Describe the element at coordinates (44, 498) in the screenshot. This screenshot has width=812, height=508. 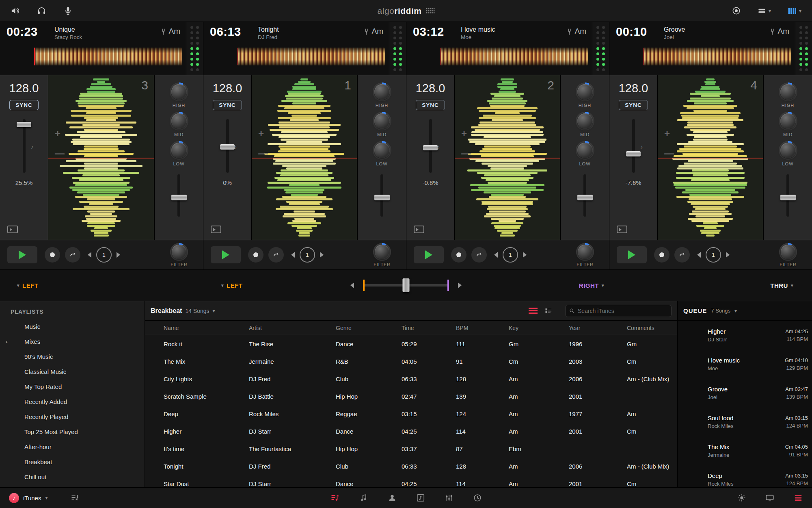
I see `source-selector: iTunes ▾` at that location.